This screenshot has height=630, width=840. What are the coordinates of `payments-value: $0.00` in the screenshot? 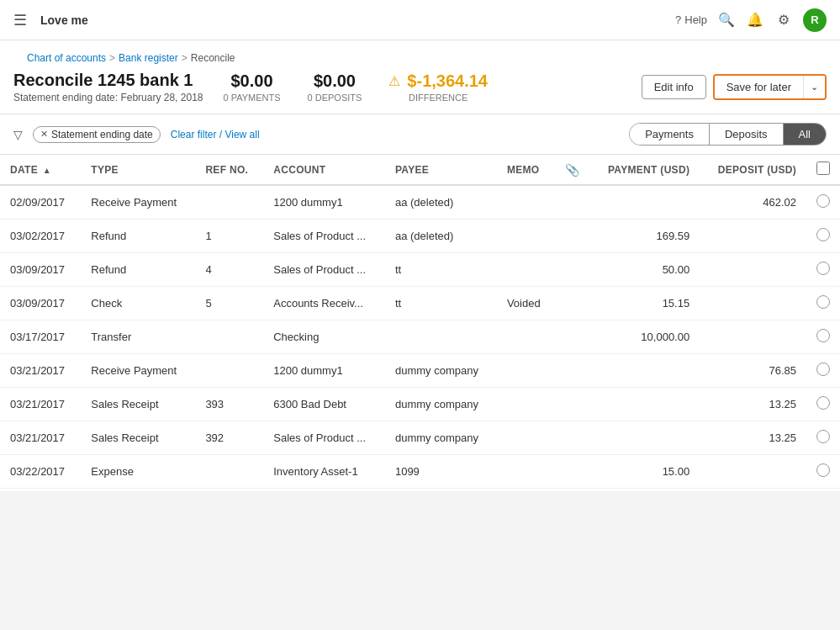 It's located at (252, 81).